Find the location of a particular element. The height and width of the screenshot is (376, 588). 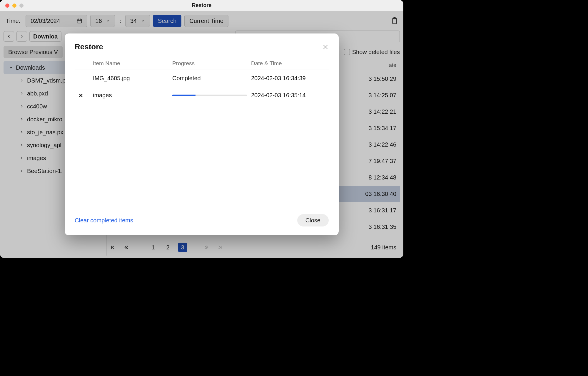

modal-header: Restore is located at coordinates (202, 47).